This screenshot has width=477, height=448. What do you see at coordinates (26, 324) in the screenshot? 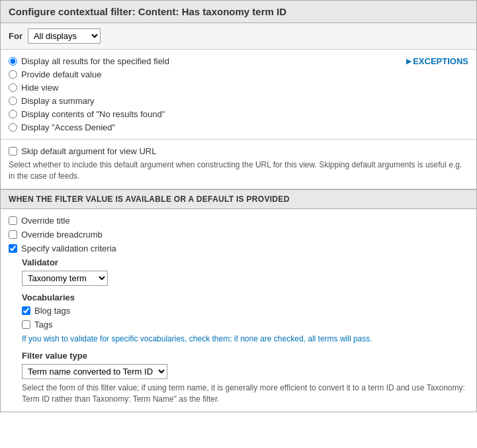
I see `tags-checkbox` at bounding box center [26, 324].